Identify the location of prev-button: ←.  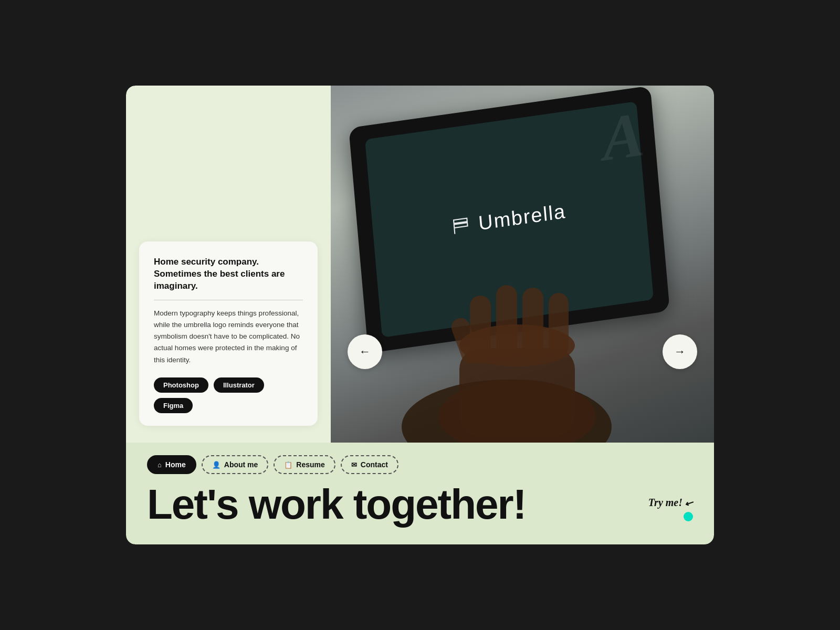
(365, 352).